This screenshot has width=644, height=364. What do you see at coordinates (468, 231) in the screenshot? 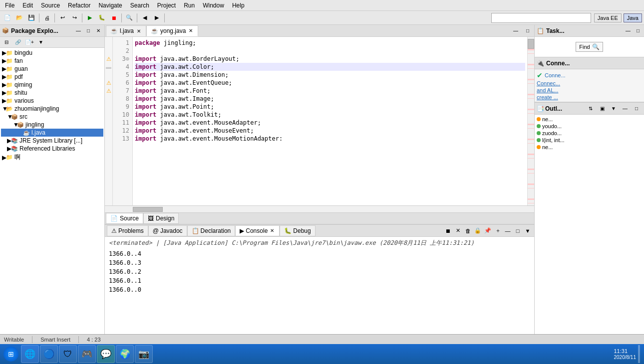
I see `clear-console-button: 🗑` at bounding box center [468, 231].